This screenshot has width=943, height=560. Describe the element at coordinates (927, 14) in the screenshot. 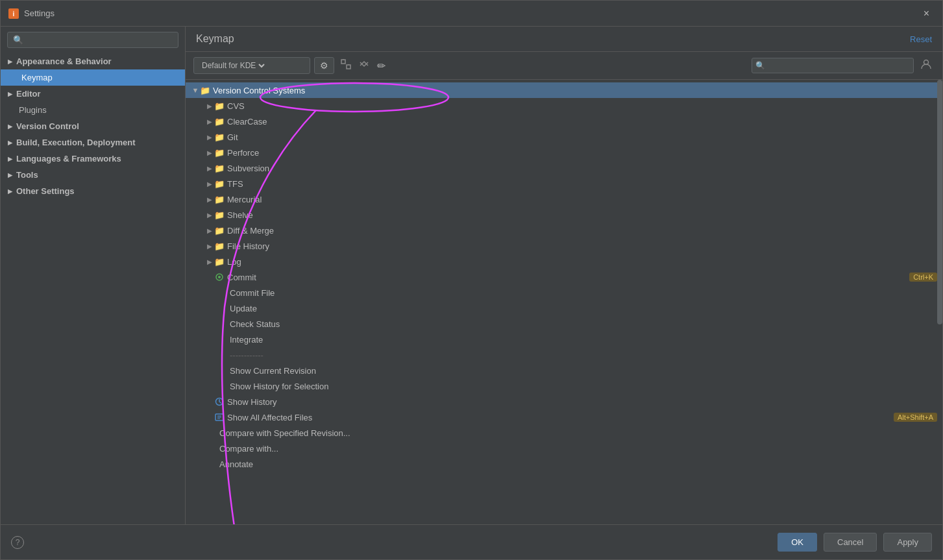

I see `close-button: ×` at that location.